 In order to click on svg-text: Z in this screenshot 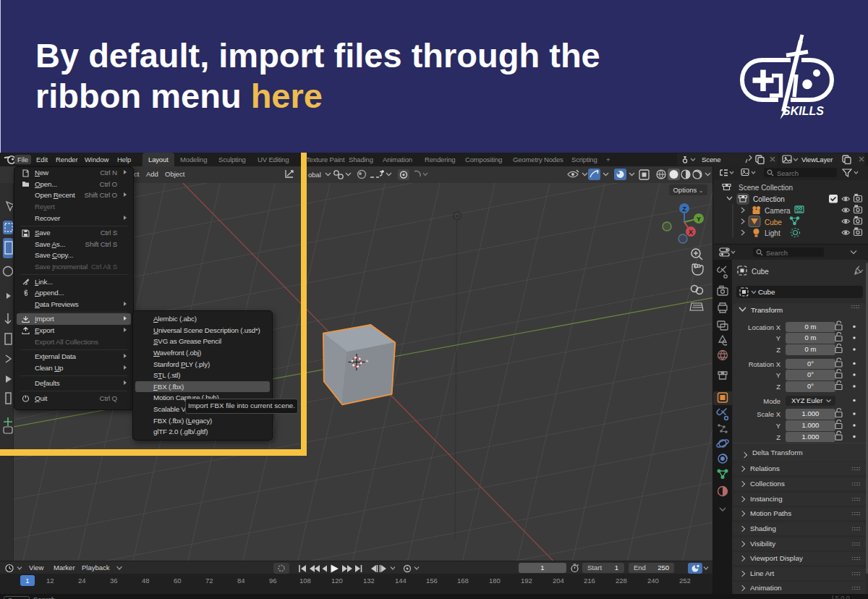, I will do `click(684, 209)`.